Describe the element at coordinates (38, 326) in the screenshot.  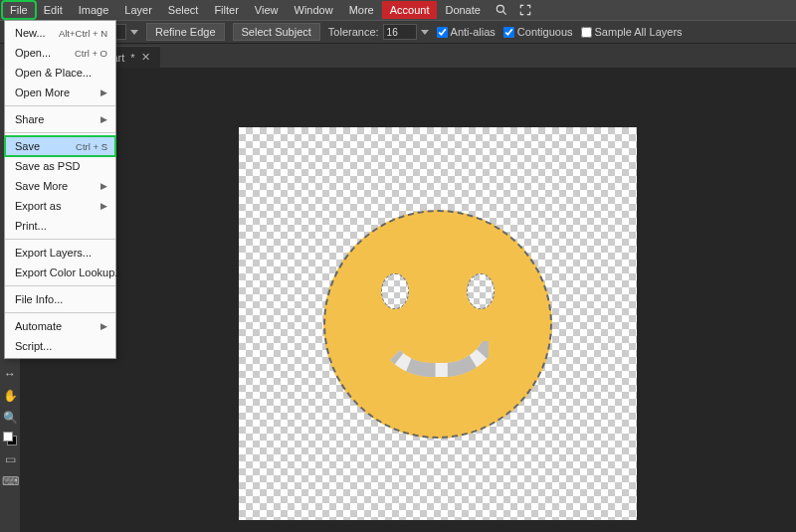
I see `dropdown-item-label: Automate` at that location.